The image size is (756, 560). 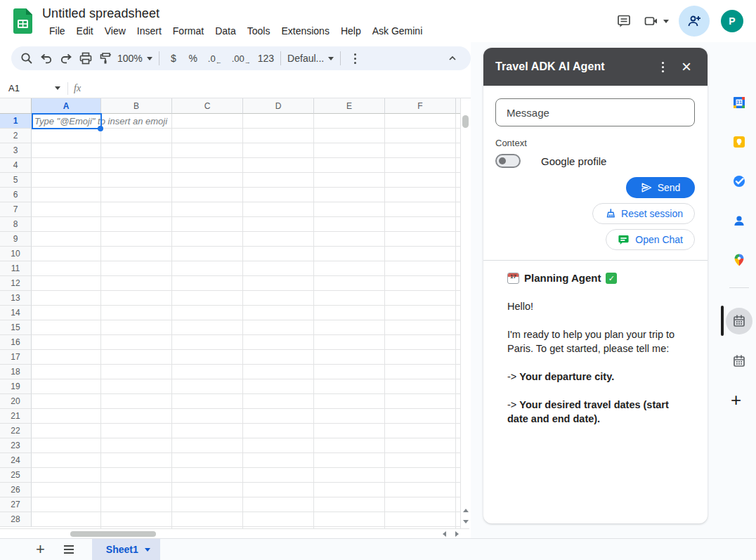 I want to click on row-header-12: 12, so click(x=15, y=284).